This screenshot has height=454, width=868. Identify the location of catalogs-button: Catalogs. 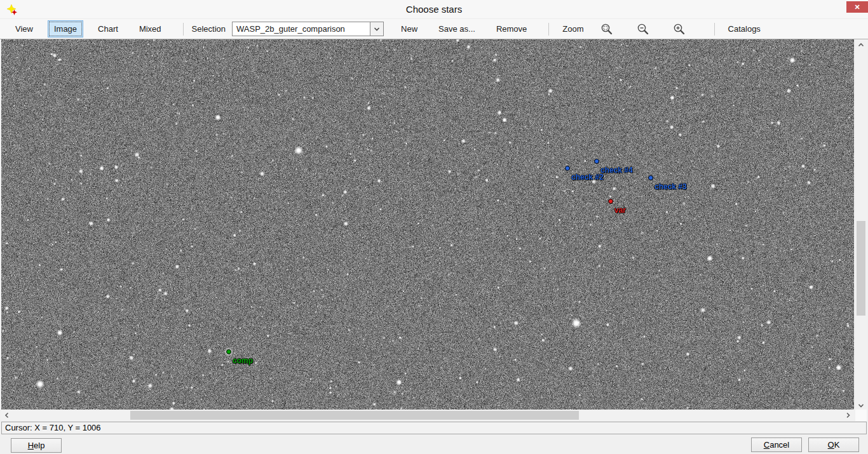
(745, 29).